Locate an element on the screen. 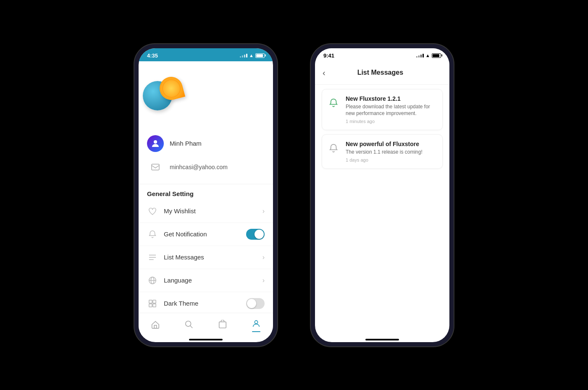  notification-toggle-knob is located at coordinates (259, 234).